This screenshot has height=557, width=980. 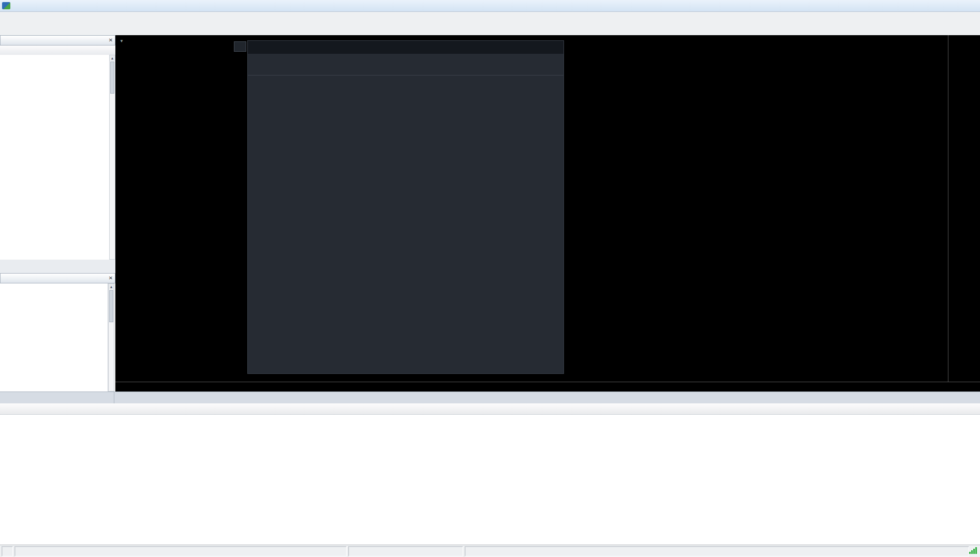 I want to click on orders-header, so click(x=490, y=409).